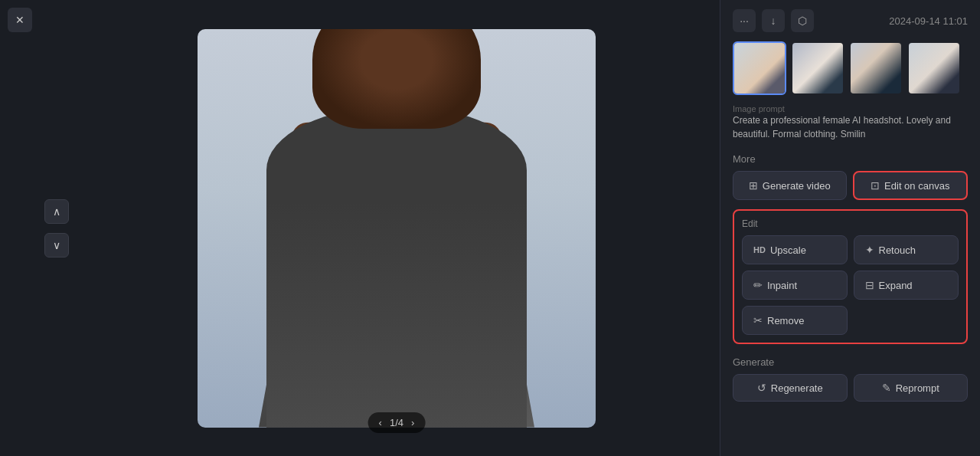 The width and height of the screenshot is (980, 456). I want to click on bookmark-icon: ⬡, so click(802, 21).